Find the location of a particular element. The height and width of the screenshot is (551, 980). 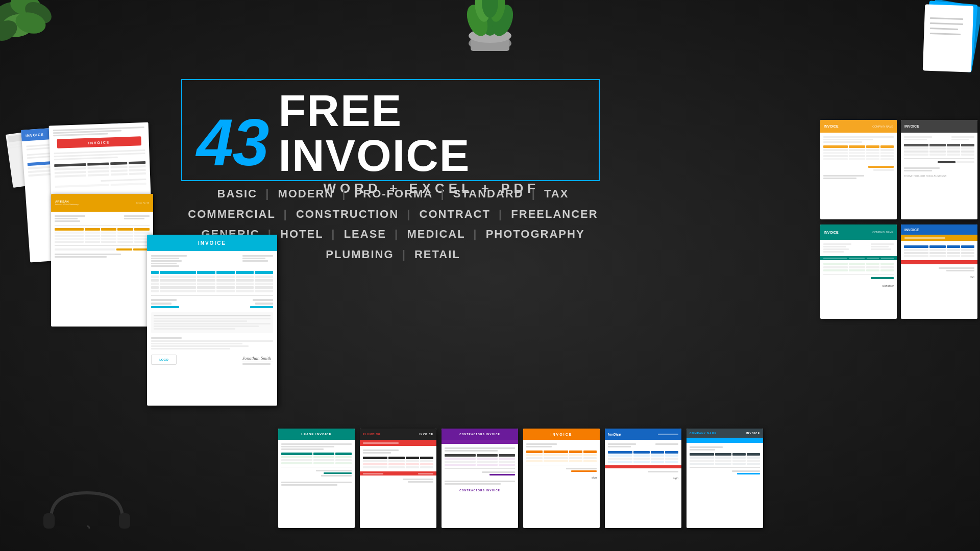

invoice-stylized-thumb: InvOice is located at coordinates (643, 479).